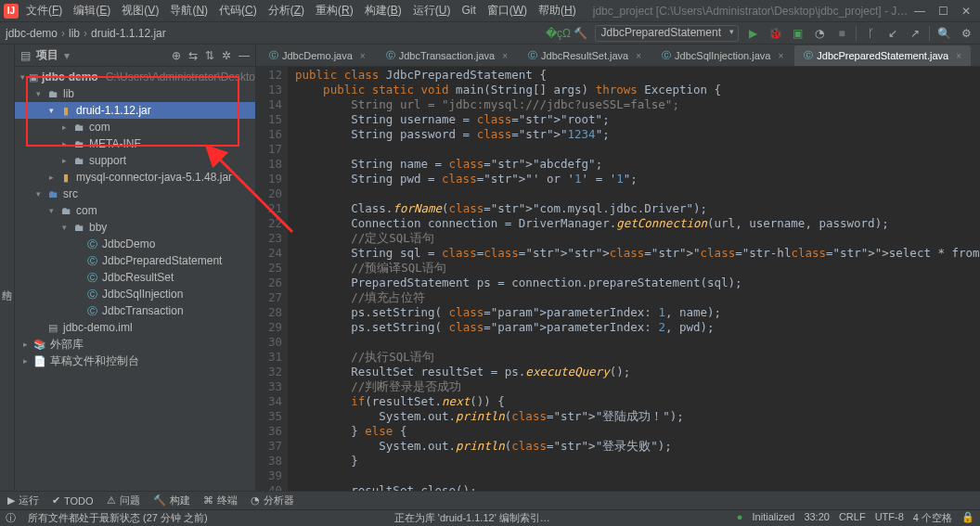 This screenshot has width=980, height=526. I want to click on target-icon: ⊕, so click(176, 56).